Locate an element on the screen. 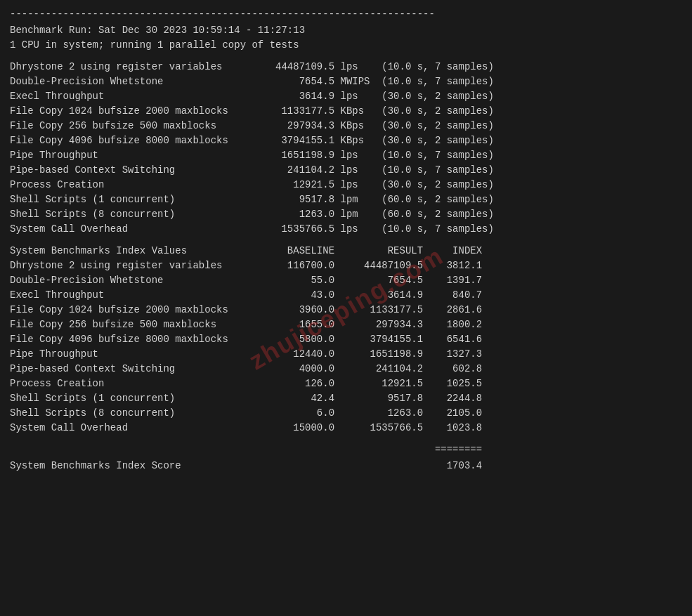 This screenshot has width=692, height=616. index-data-row: Pipe-based Context Switching 4000.0 2411… is located at coordinates (346, 369).